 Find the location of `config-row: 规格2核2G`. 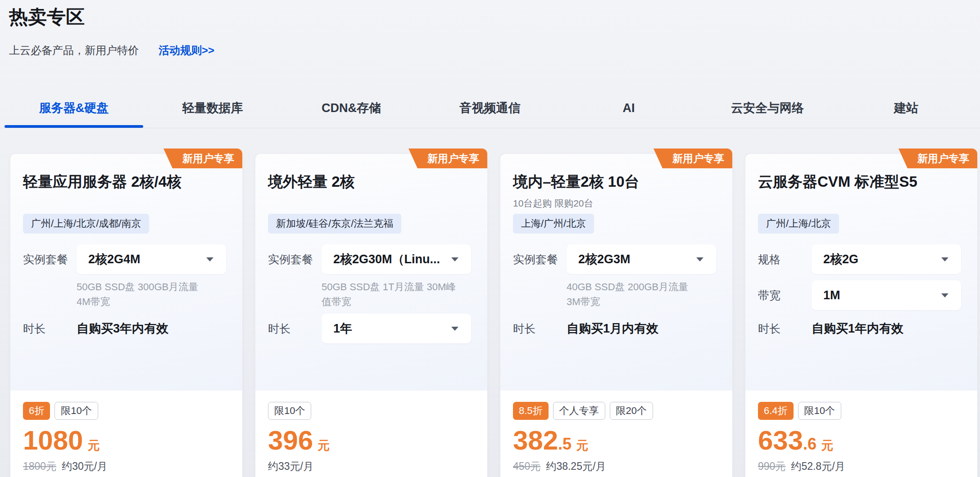

config-row: 规格2核2G is located at coordinates (861, 259).